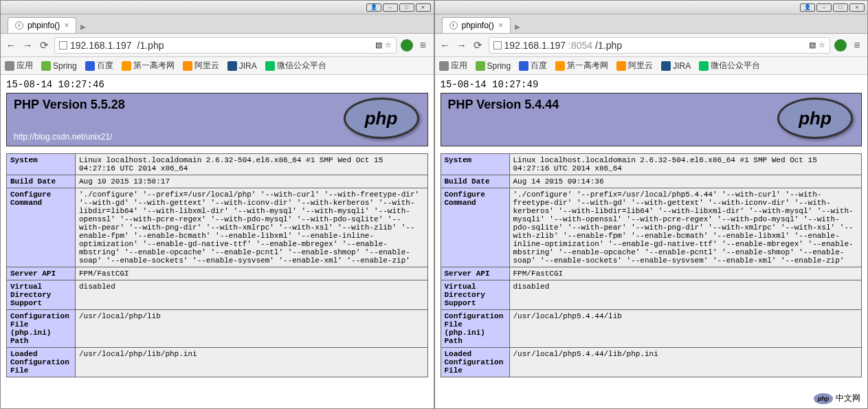  Describe the element at coordinates (652, 85) in the screenshot. I see `timestamp-text: 15-08-14 10:27:49` at that location.